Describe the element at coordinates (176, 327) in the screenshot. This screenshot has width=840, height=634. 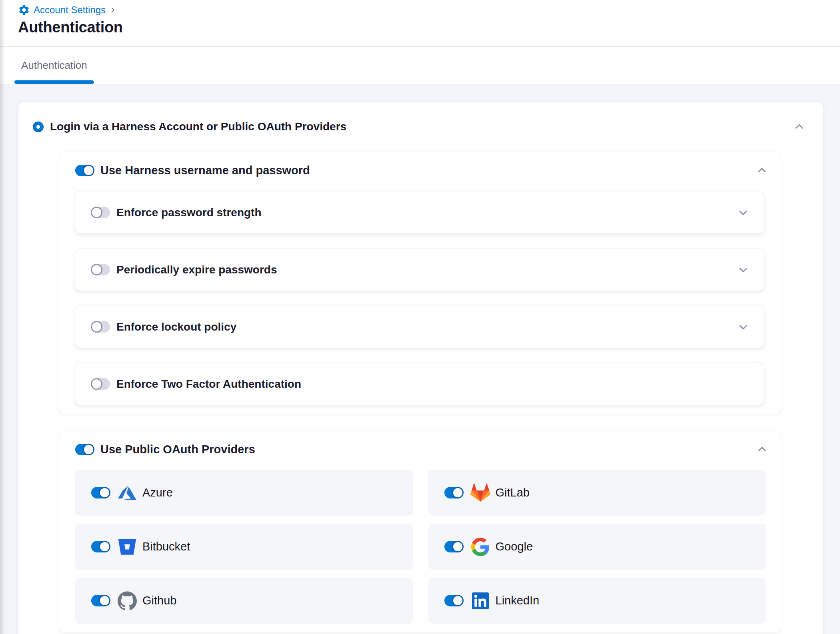
I see `policy-label: Enforce lockout policy` at that location.